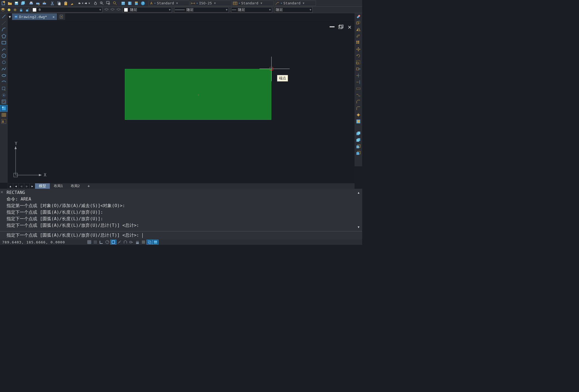  Describe the element at coordinates (10, 17) in the screenshot. I see `tab-menu-icon: ▼` at that location.